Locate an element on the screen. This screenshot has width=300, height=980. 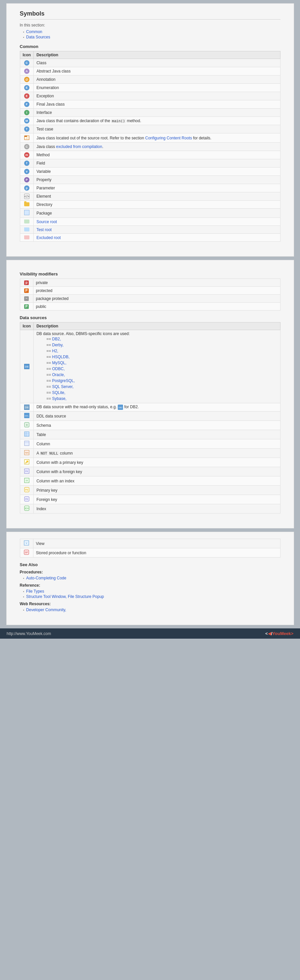
column-icon is located at coordinates (27, 443).